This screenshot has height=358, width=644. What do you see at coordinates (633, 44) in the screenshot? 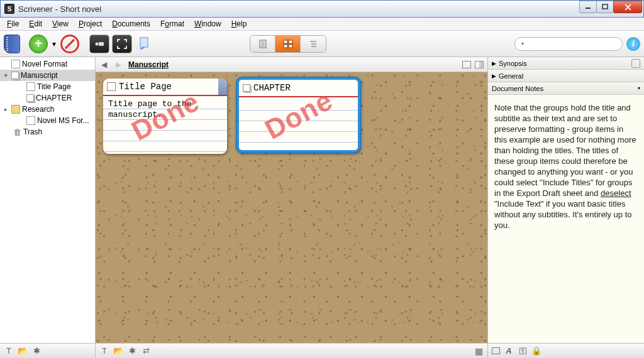
I see `inspector-toggle-button: i` at bounding box center [633, 44].